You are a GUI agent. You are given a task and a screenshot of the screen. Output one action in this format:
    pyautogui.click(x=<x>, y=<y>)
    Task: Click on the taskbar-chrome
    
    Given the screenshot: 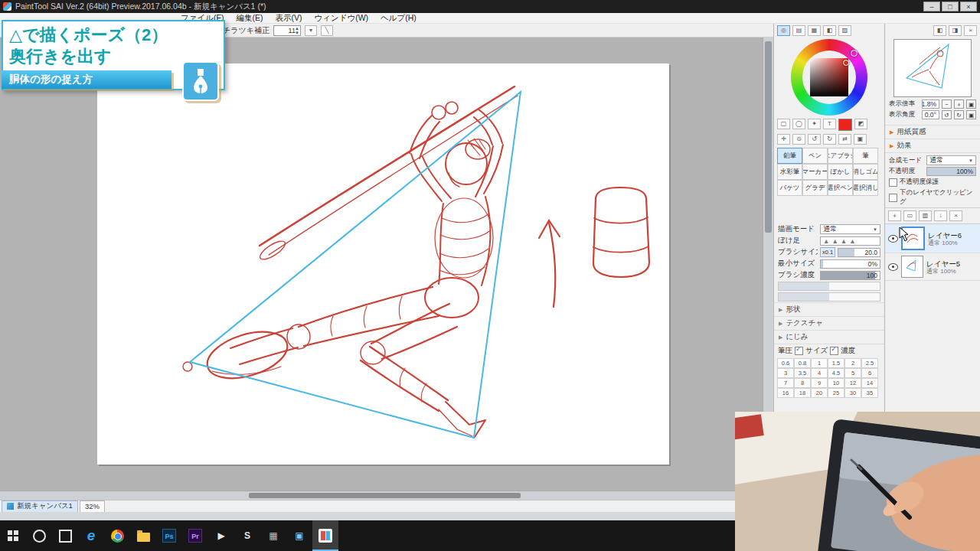 What is the action you would take?
    pyautogui.click(x=117, y=536)
    